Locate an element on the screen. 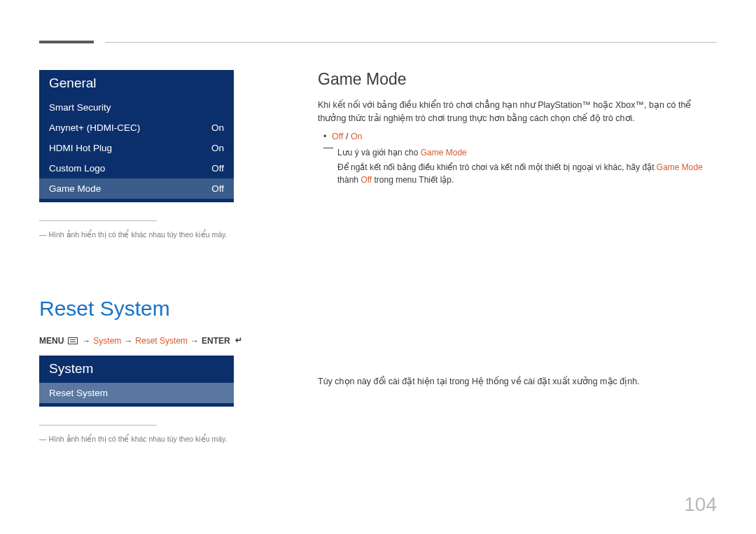 The width and height of the screenshot is (756, 534). menu-icon is located at coordinates (73, 341).